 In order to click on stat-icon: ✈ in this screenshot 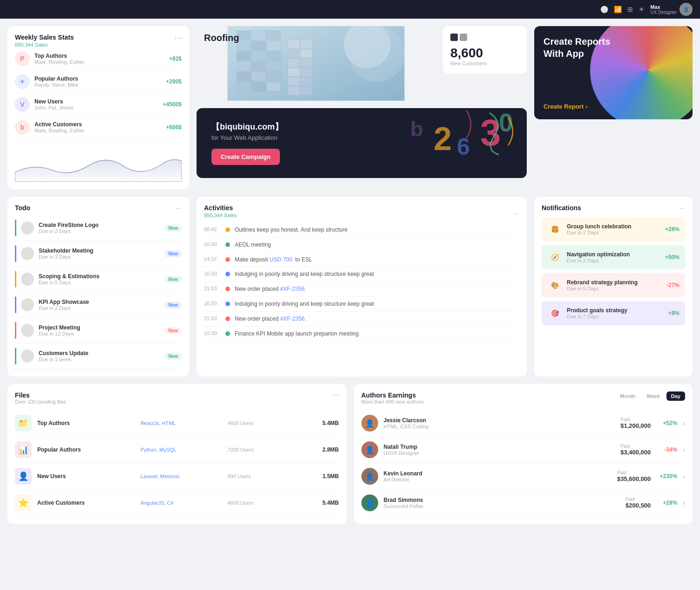, I will do `click(22, 82)`.